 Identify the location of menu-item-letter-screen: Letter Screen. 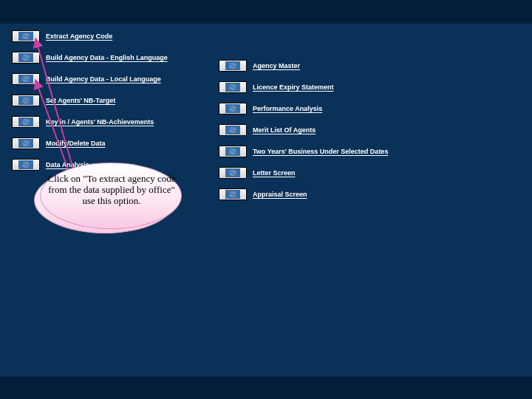
(330, 173).